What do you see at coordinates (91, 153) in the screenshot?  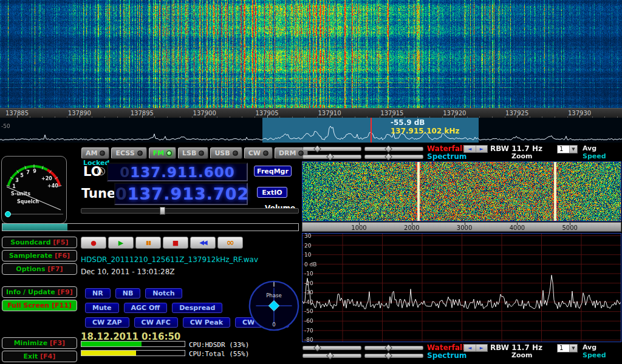 I see `mode-label: AM` at bounding box center [91, 153].